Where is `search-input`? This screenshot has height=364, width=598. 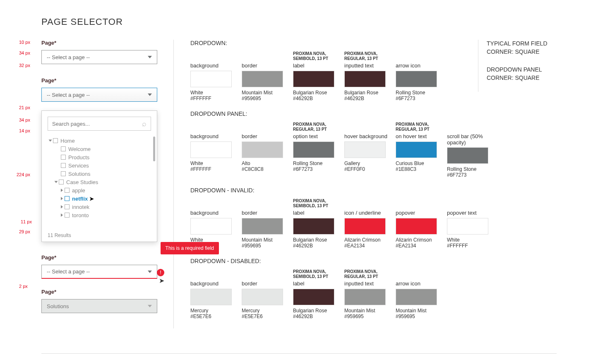
search-input is located at coordinates (97, 124).